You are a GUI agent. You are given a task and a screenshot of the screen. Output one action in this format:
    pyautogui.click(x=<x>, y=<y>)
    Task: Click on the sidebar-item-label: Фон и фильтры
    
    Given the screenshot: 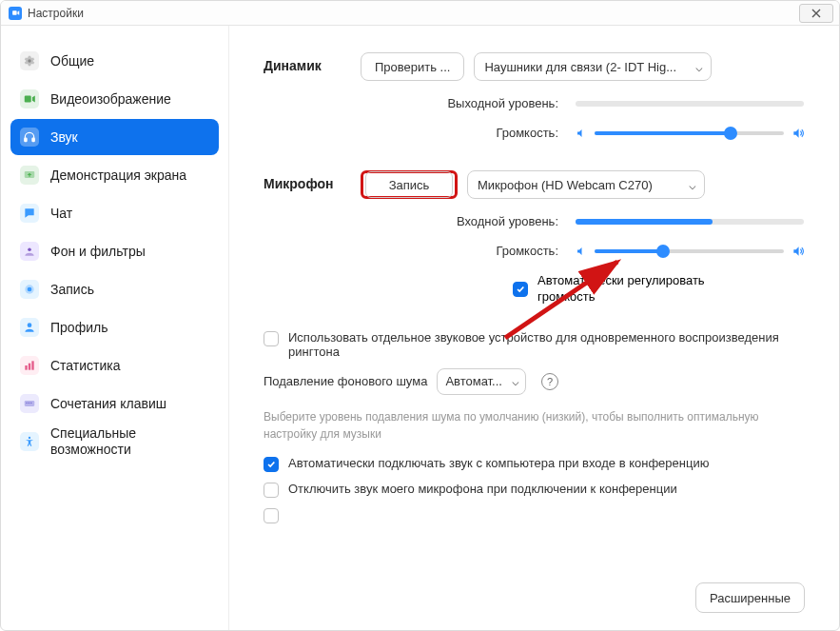 What is the action you would take?
    pyautogui.click(x=98, y=251)
    